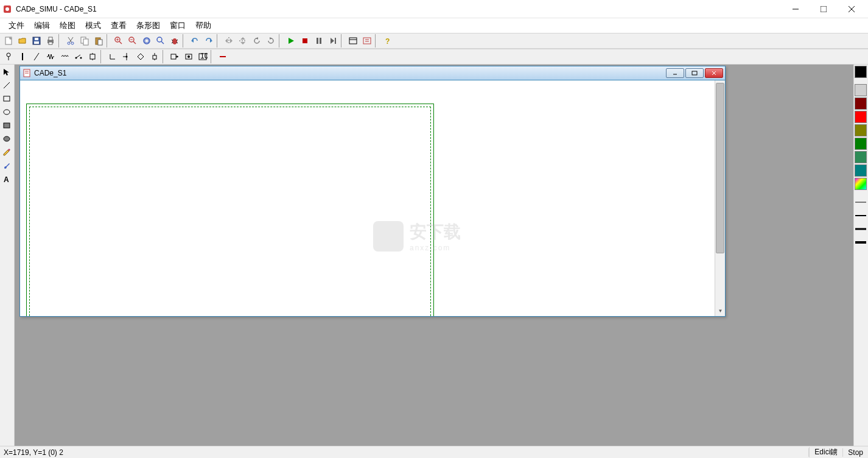 This screenshot has height=458, width=868. What do you see at coordinates (112, 57) in the screenshot?
I see `angle-icon` at bounding box center [112, 57].